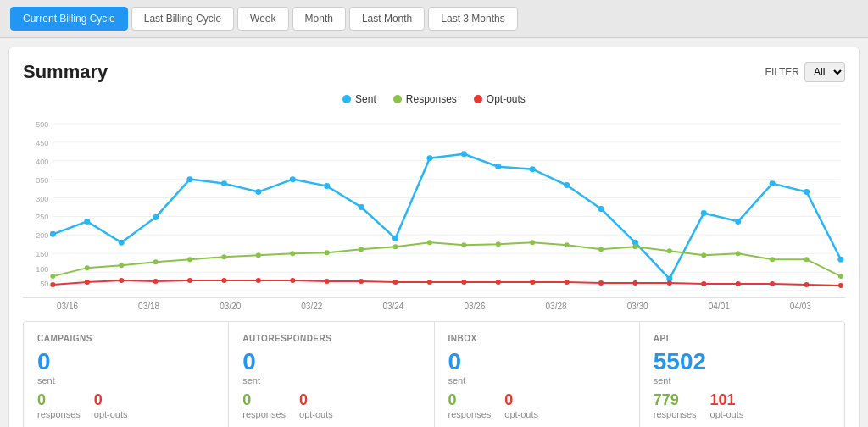 The width and height of the screenshot is (868, 427). Describe the element at coordinates (312, 307) in the screenshot. I see `x-label: 03/22` at that location.